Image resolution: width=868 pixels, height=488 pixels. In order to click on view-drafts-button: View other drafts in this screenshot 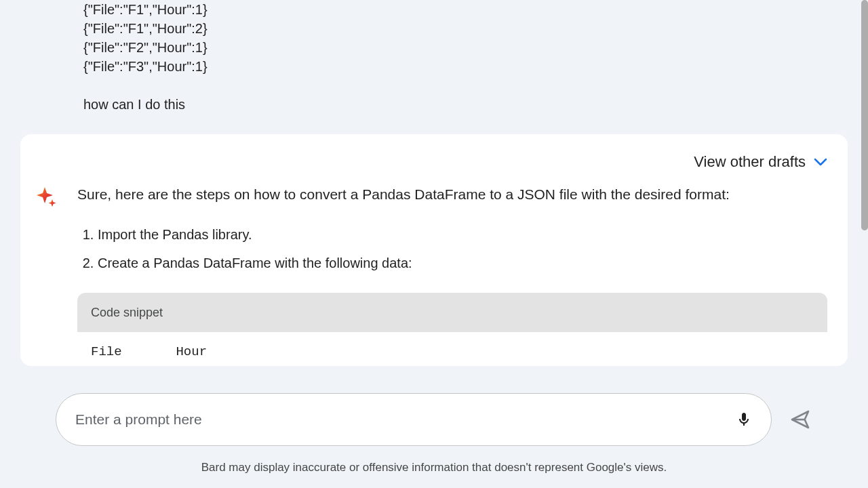, I will do `click(434, 169)`.